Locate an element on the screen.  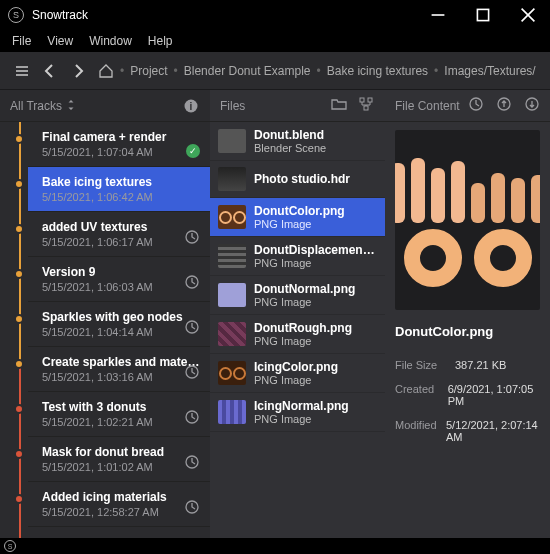
nav-forward-icon is located at coordinates (78, 71).